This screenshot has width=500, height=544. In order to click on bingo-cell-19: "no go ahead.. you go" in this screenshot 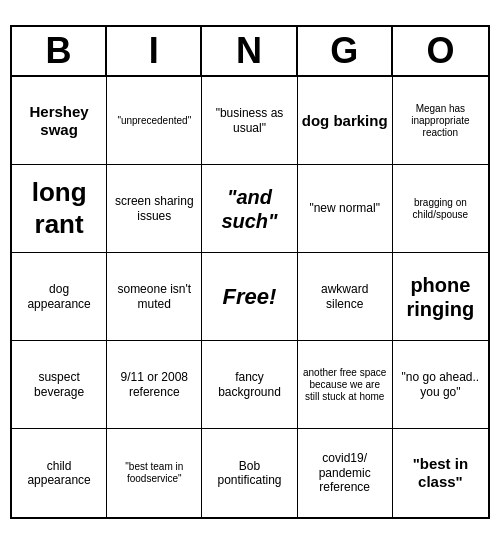, I will do `click(440, 385)`.